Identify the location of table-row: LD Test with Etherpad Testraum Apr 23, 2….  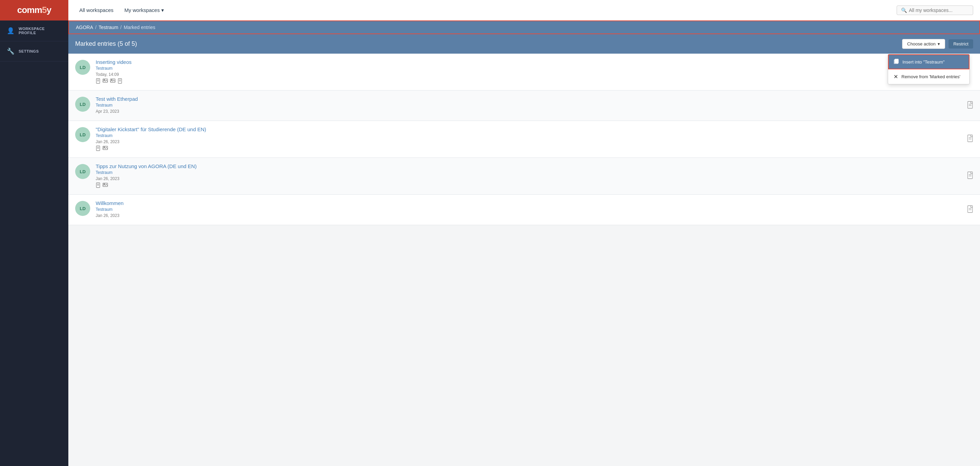
(524, 106).